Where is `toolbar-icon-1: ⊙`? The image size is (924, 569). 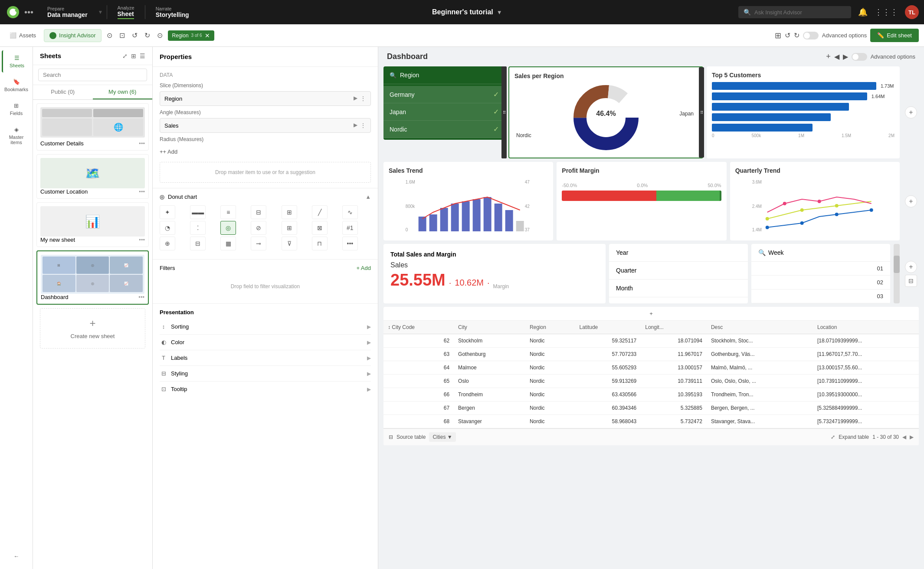 toolbar-icon-1: ⊙ is located at coordinates (109, 36).